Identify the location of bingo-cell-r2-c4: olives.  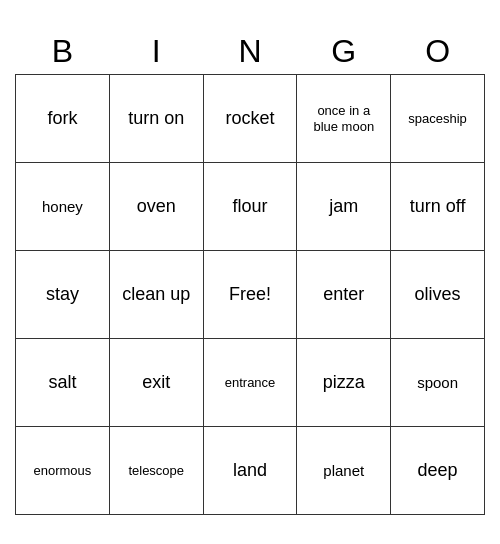
(438, 295).